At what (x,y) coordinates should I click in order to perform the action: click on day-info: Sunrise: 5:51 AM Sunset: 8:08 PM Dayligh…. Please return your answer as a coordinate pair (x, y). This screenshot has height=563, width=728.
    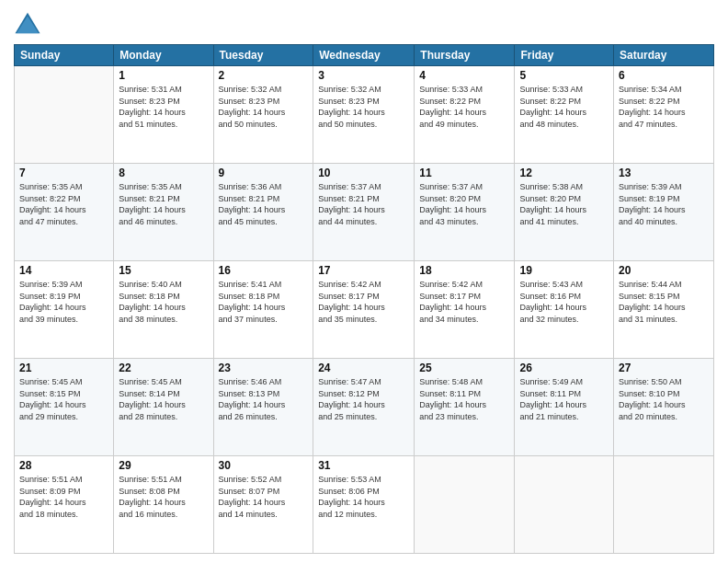
    Looking at the image, I should click on (164, 497).